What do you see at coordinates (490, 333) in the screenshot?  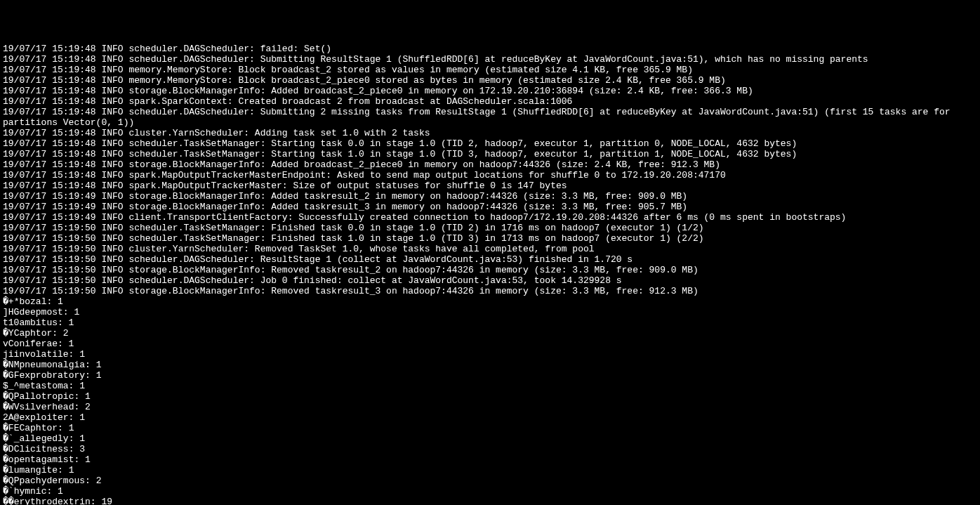 I see `terminal-line: �YCaphtor: 2` at bounding box center [490, 333].